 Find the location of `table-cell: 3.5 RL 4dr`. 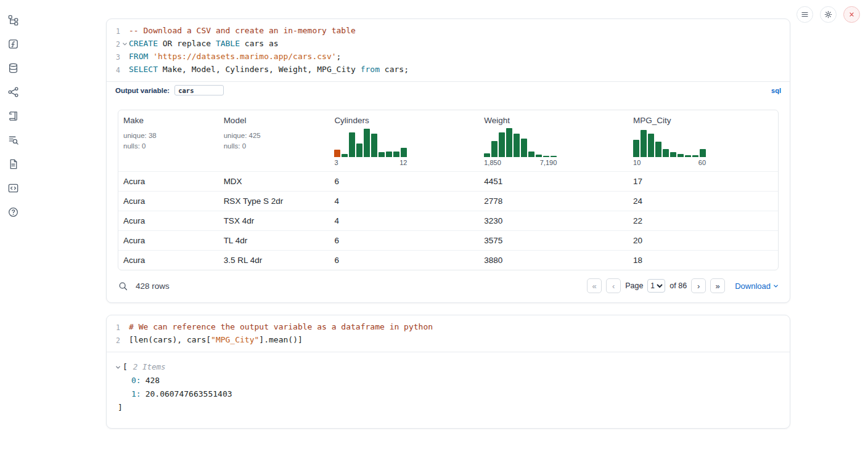

table-cell: 3.5 RL 4dr is located at coordinates (274, 260).